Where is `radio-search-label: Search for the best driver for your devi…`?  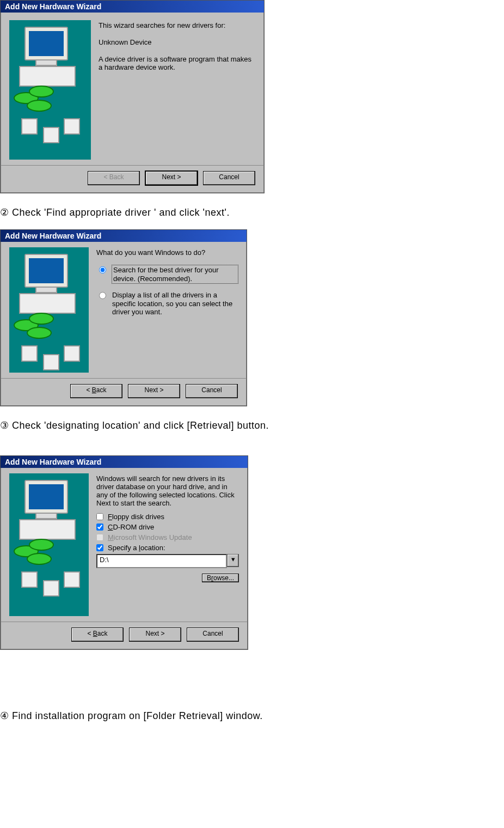 radio-search-label: Search for the best driver for your devi… is located at coordinates (175, 275).